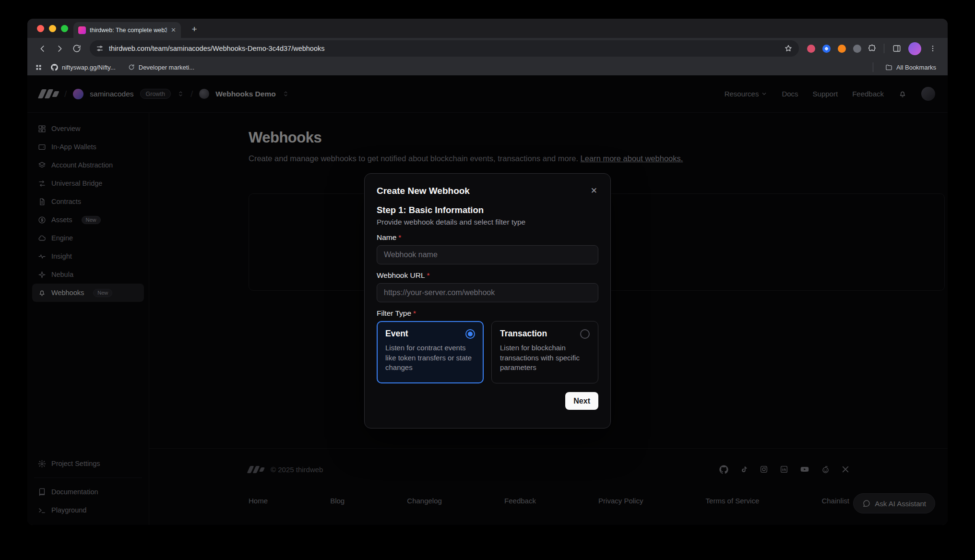 The height and width of the screenshot is (560, 975). I want to click on webhook-name-input, so click(488, 255).